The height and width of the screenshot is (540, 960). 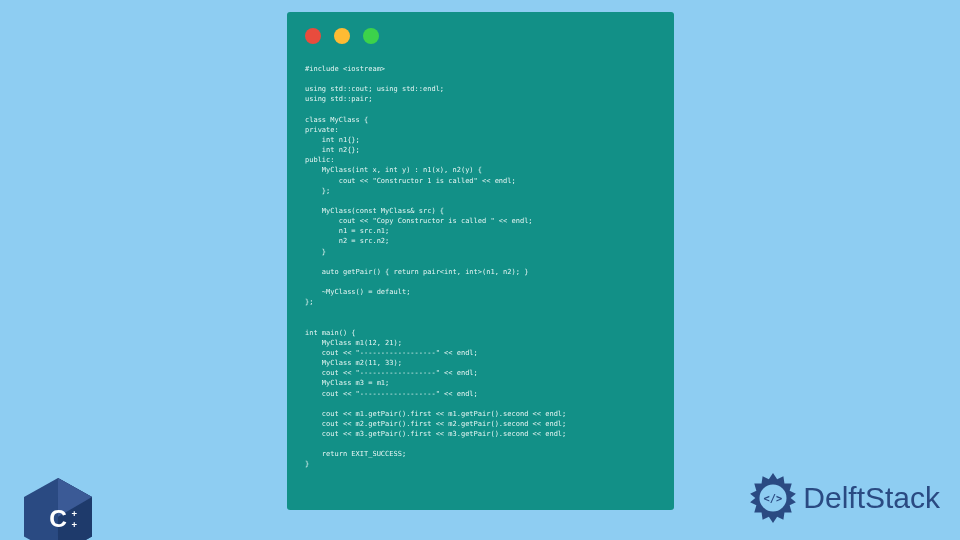 I want to click on maximize-icon, so click(x=371, y=36).